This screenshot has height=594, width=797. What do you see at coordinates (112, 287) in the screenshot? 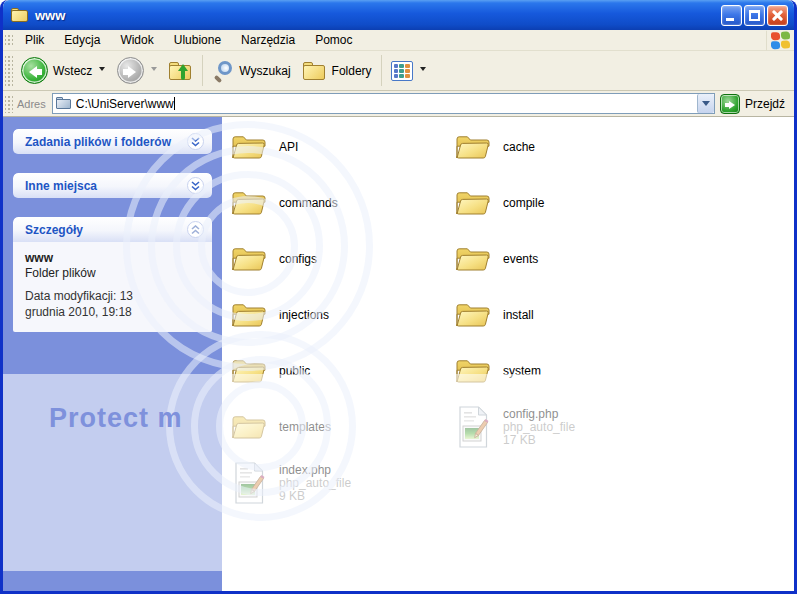
I see `details-body: www Folder plików Data modyfikacji: 13 g…` at bounding box center [112, 287].